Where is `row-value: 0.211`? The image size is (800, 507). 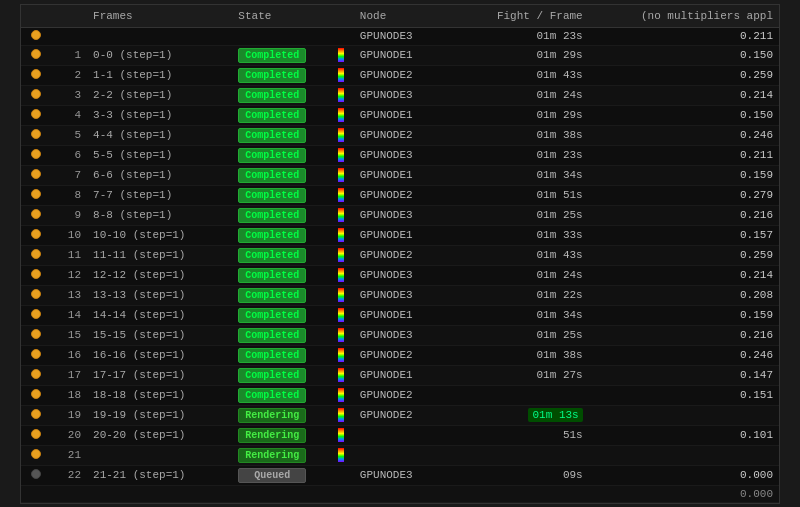 row-value: 0.211 is located at coordinates (684, 36).